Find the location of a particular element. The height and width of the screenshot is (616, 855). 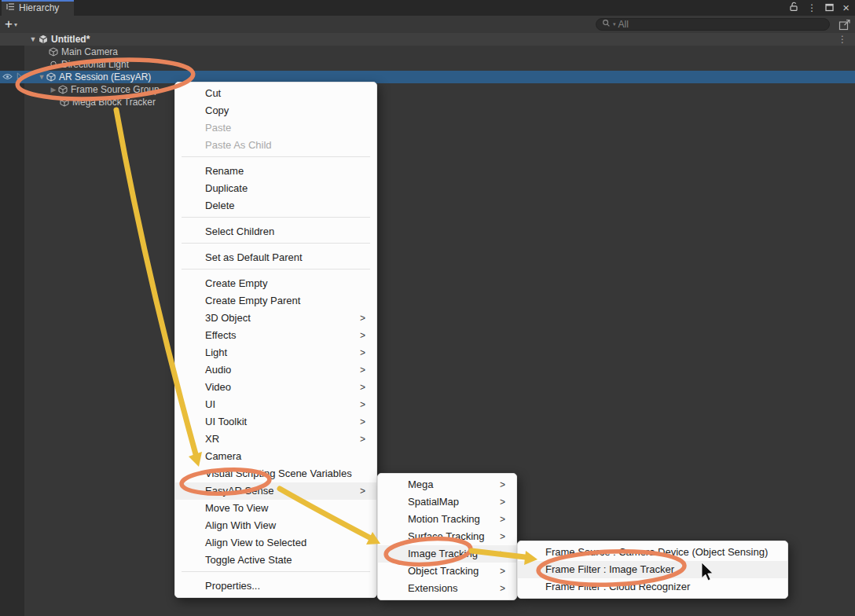

menu-item-label: XR is located at coordinates (212, 438).